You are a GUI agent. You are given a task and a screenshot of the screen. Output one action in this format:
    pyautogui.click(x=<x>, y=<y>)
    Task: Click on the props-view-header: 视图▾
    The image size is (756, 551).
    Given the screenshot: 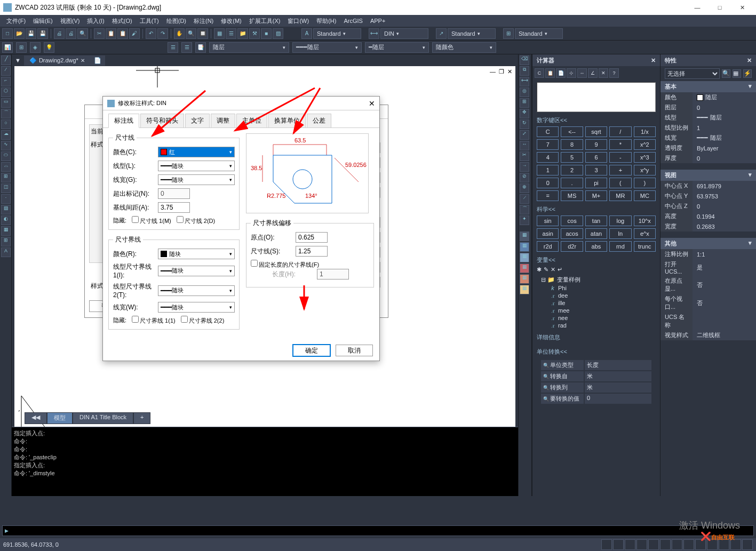 What is the action you would take?
    pyautogui.click(x=709, y=175)
    